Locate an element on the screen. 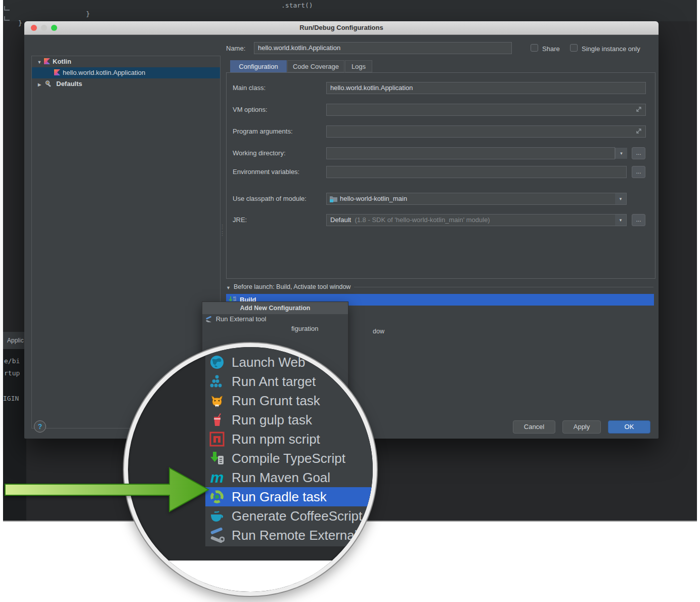 This screenshot has height=602, width=700. name-label: Name: is located at coordinates (236, 49).